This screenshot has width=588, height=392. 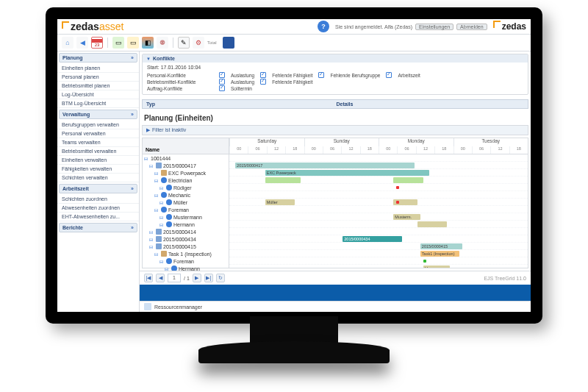 What do you see at coordinates (98, 143) in the screenshot?
I see `sidebar-item: Teams verwalten` at bounding box center [98, 143].